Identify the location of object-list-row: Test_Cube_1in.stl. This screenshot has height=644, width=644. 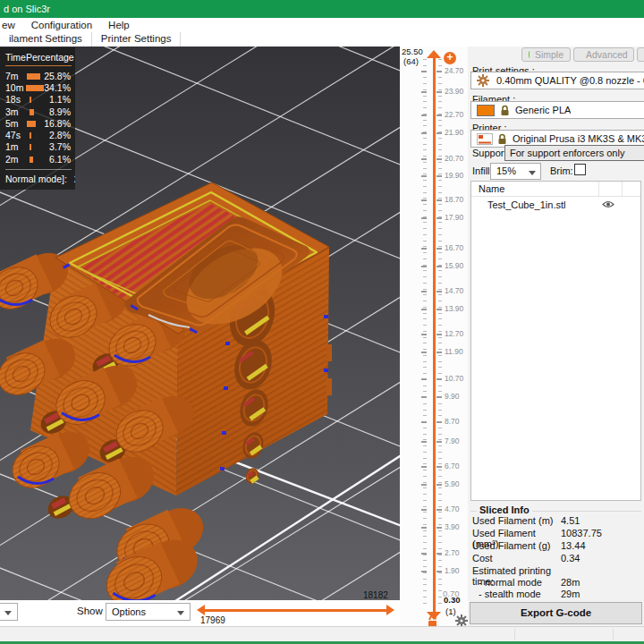
(556, 205).